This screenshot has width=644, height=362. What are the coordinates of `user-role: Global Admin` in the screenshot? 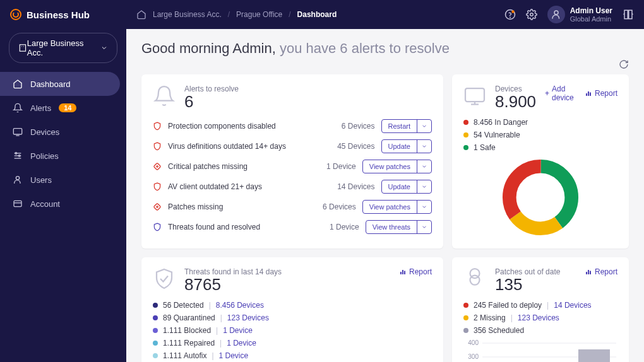 It's located at (591, 19).